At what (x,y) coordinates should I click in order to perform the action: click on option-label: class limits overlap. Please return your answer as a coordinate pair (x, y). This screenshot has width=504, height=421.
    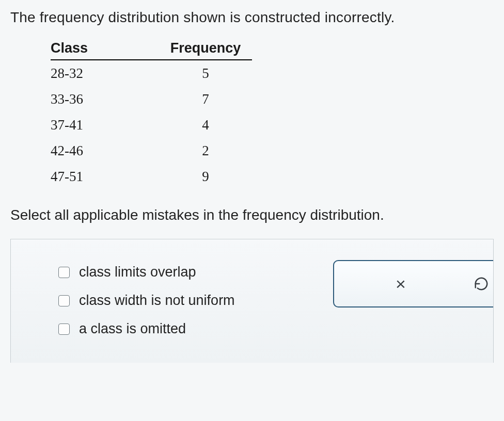
    Looking at the image, I should click on (137, 272).